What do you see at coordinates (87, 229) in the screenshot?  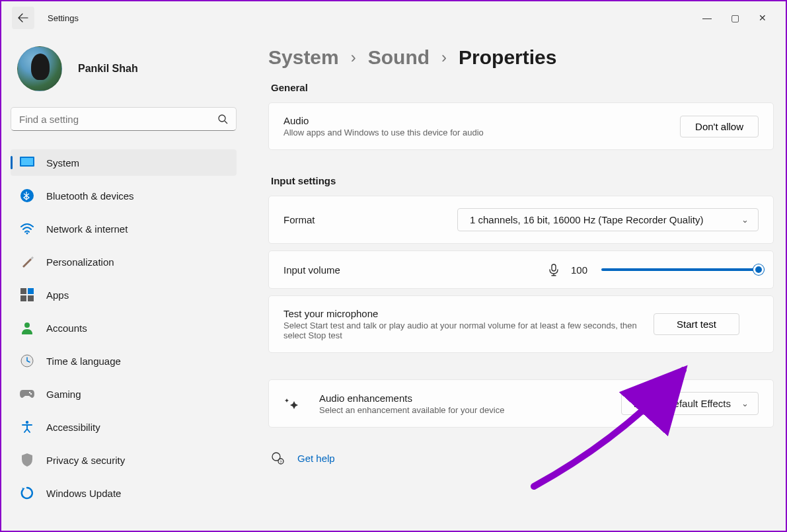 I see `sidebar-item-label: Network & internet` at bounding box center [87, 229].